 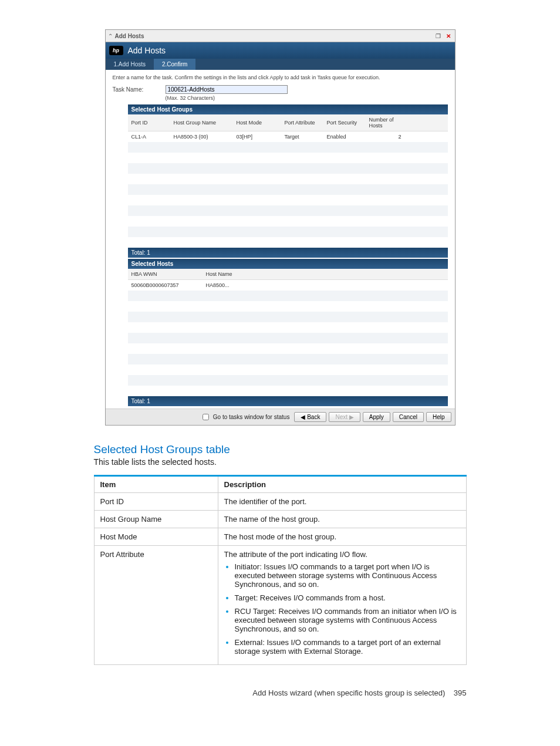 What do you see at coordinates (280, 519) in the screenshot?
I see `table-row: Host Group Name The name of the host gro…` at bounding box center [280, 519].